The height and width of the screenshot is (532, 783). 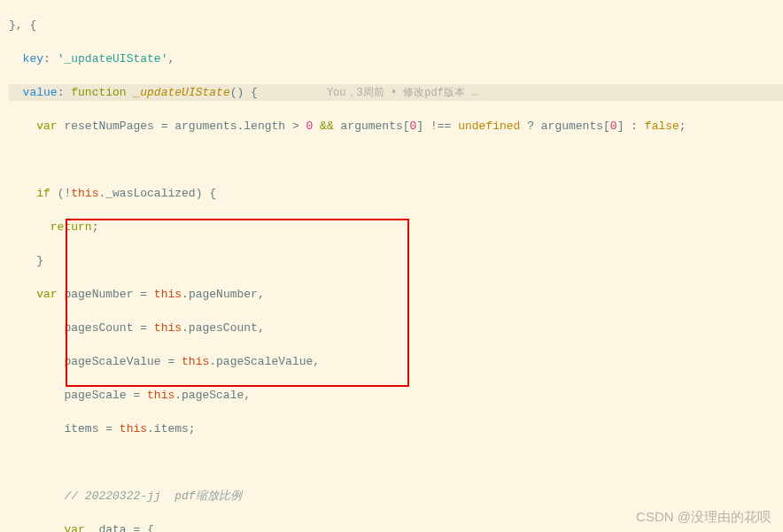 I want to click on text: key, so click(x=34, y=58).